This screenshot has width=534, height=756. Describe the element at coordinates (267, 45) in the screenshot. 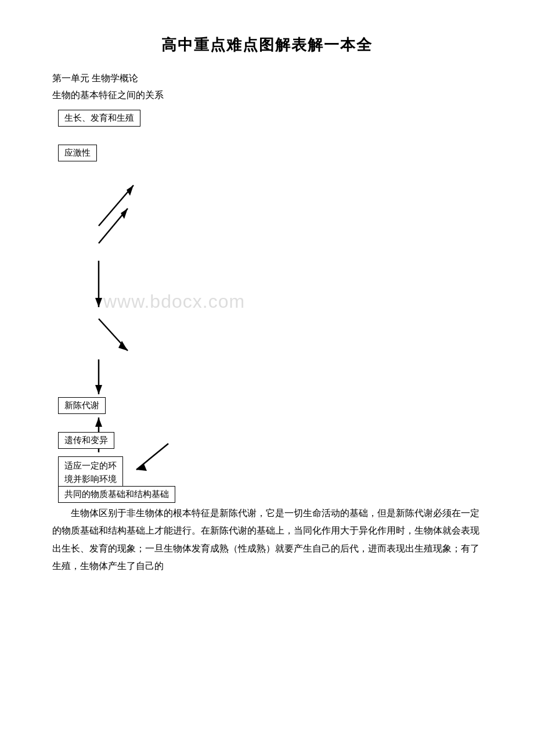

I see `page-title: 高中重点难点图解表解一本全` at that location.